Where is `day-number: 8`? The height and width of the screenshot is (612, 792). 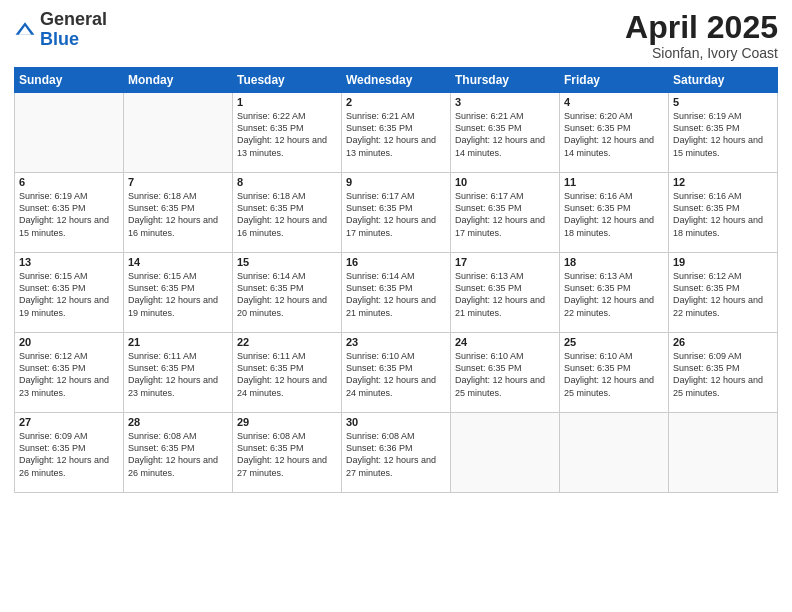 day-number: 8 is located at coordinates (287, 182).